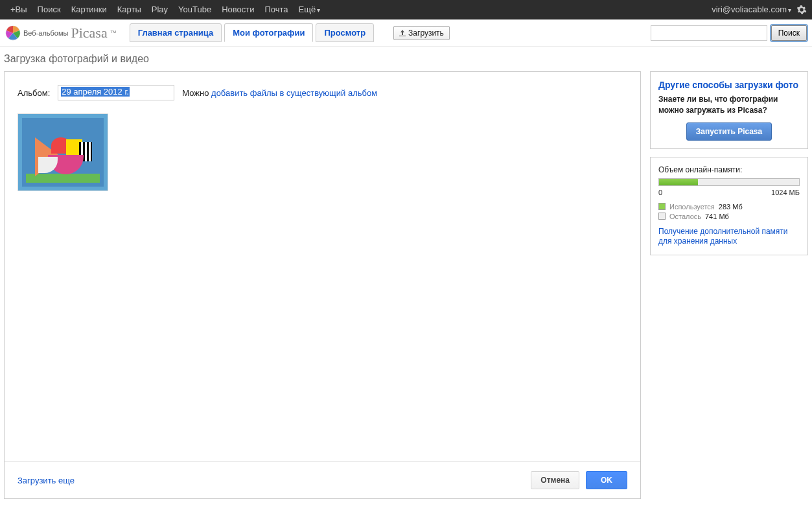 This screenshot has width=812, height=510. What do you see at coordinates (660, 192) in the screenshot?
I see `storage-scale-min: 0` at bounding box center [660, 192].